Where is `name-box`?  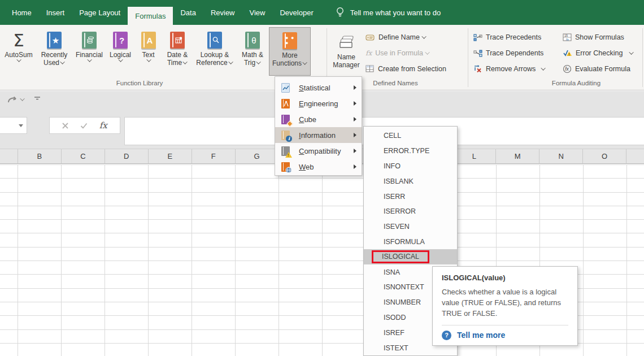
name-box is located at coordinates (14, 125).